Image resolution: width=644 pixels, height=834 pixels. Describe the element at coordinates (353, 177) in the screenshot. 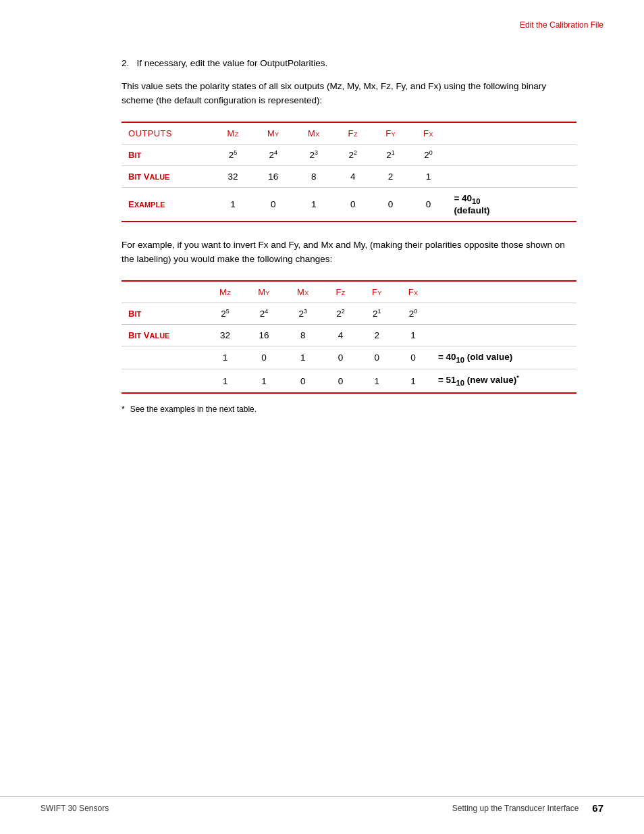

I see `bitval-fz: 4` at that location.